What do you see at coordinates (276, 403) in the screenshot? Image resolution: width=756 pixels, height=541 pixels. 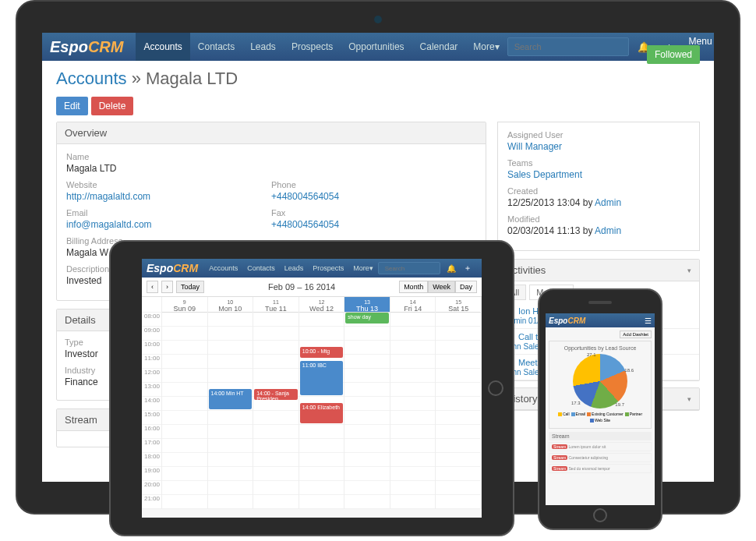 I see `cal-day-column: 11Tue 1114:00 - Sanja Presiden` at bounding box center [276, 403].